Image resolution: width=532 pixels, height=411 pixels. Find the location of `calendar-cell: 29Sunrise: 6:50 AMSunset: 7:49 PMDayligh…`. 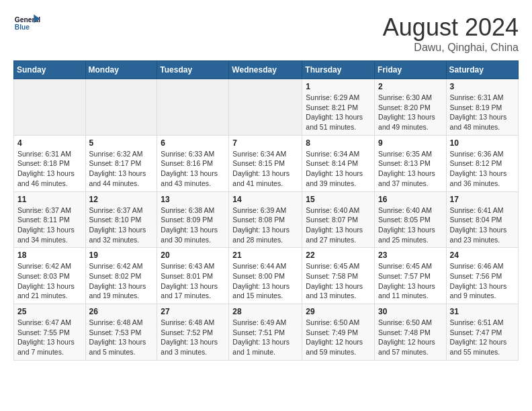

calendar-cell: 29Sunrise: 6:50 AMSunset: 7:49 PMDayligh… is located at coordinates (339, 332).